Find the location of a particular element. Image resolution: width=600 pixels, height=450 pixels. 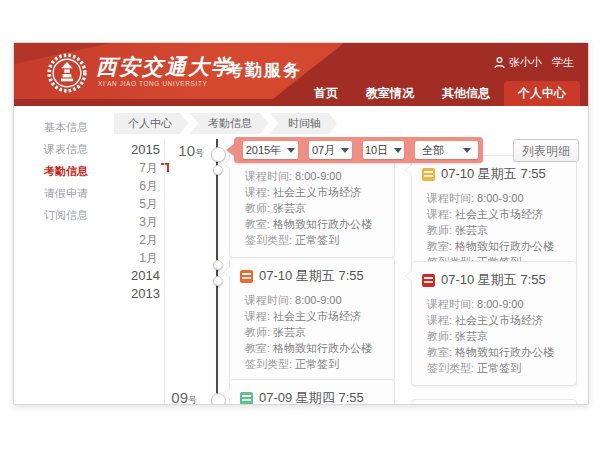

list-detail-button: 列表明细 is located at coordinates (546, 150).